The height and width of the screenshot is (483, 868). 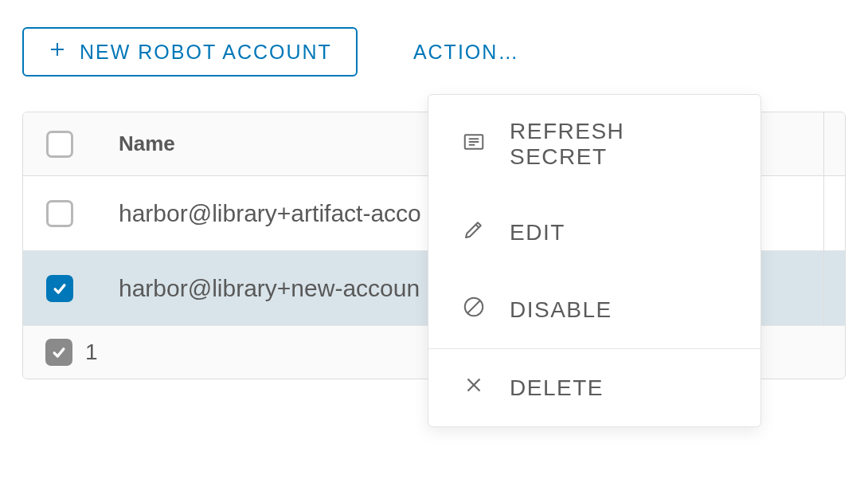 What do you see at coordinates (474, 145) in the screenshot?
I see `document-icon` at bounding box center [474, 145].